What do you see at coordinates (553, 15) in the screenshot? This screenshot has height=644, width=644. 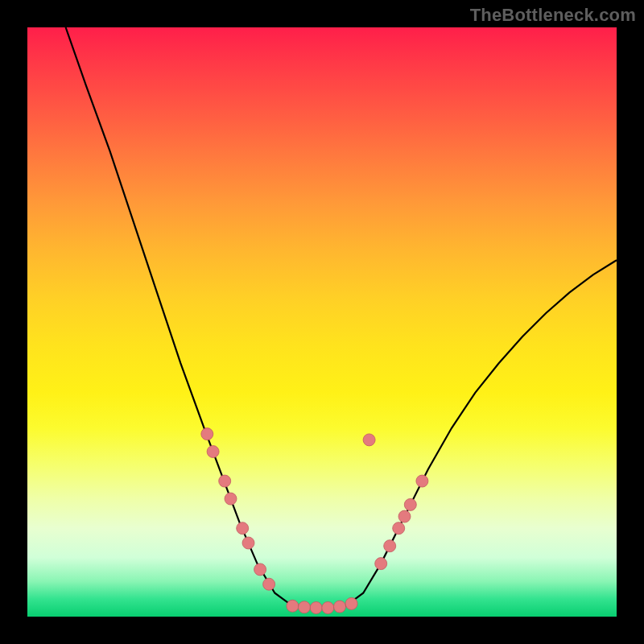 I see `watermark-text: TheBottleneck.com` at bounding box center [553, 15].